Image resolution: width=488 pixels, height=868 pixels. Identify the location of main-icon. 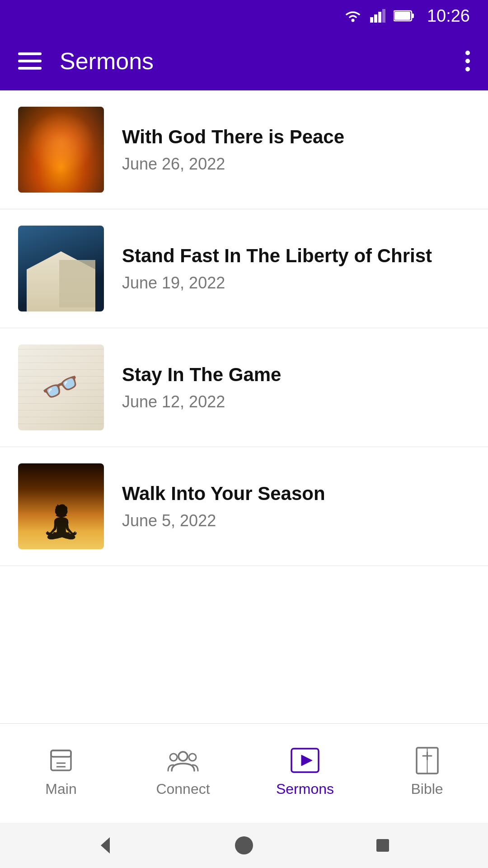
(61, 760).